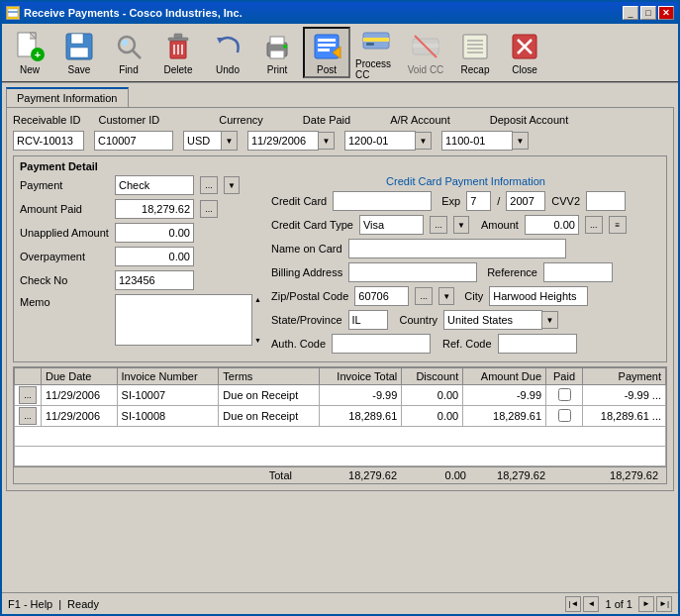 The image size is (680, 616). What do you see at coordinates (392, 225) in the screenshot?
I see `cc-type-input` at bounding box center [392, 225].